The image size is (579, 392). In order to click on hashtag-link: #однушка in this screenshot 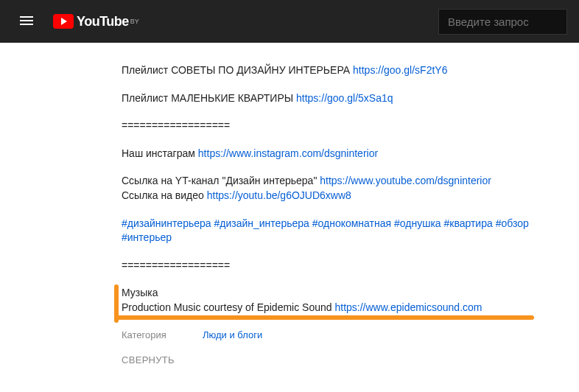, I will do `click(418, 223)`.